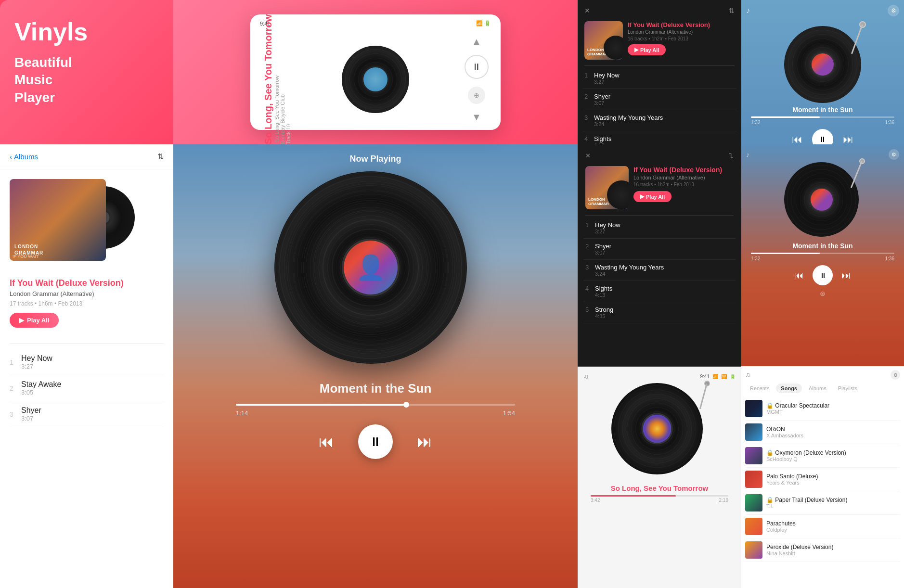  What do you see at coordinates (705, 376) in the screenshot?
I see `time-bottom: 9:41` at bounding box center [705, 376].